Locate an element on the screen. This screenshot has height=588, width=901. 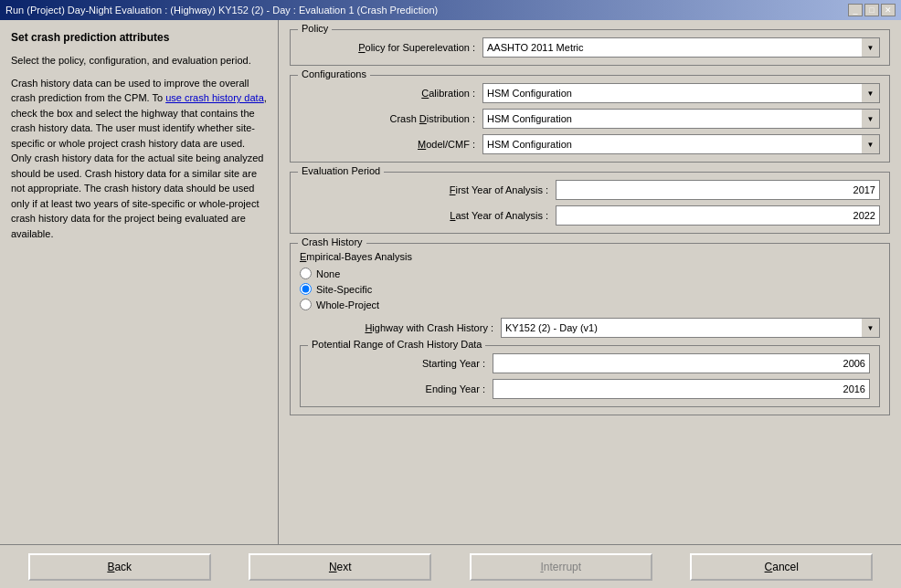
close-button: ✕ is located at coordinates (888, 10).